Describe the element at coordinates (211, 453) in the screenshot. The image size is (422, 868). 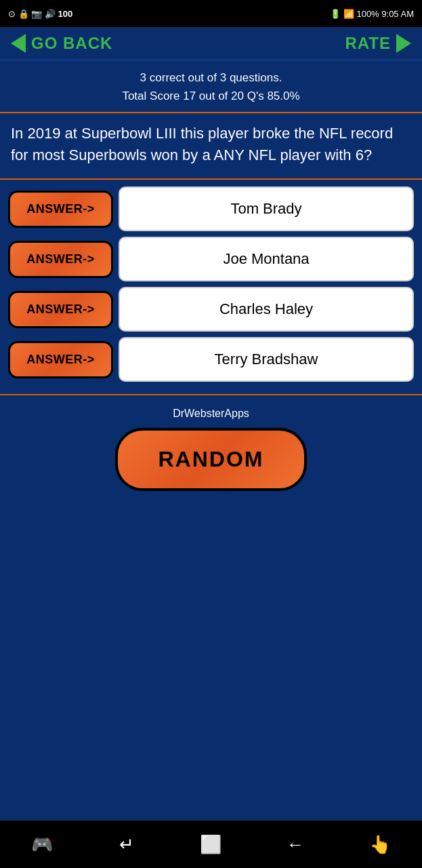
I see `footer-section: DrWebsterApps RANDOM` at that location.